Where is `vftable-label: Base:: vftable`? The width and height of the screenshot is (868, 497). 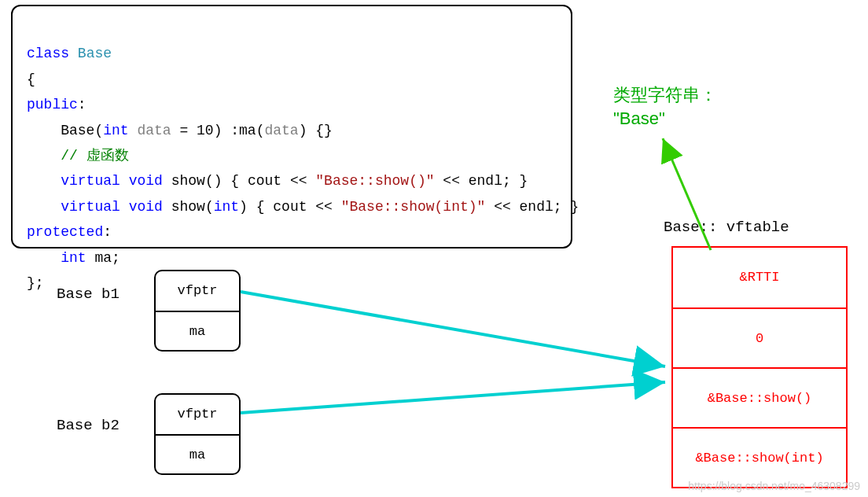
vftable-label: Base:: vftable is located at coordinates (726, 227).